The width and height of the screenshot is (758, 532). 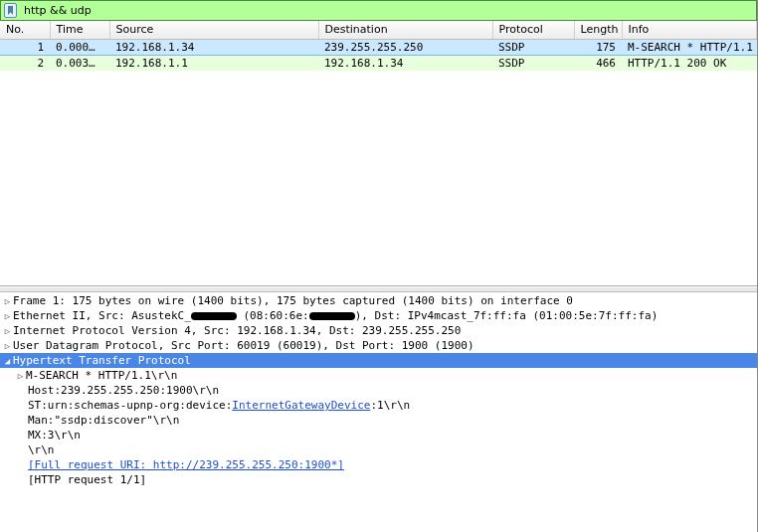 What do you see at coordinates (378, 406) in the screenshot?
I see `tree-item-st: ST:urn:schemas-upnp-org:device:InternetG…` at bounding box center [378, 406].